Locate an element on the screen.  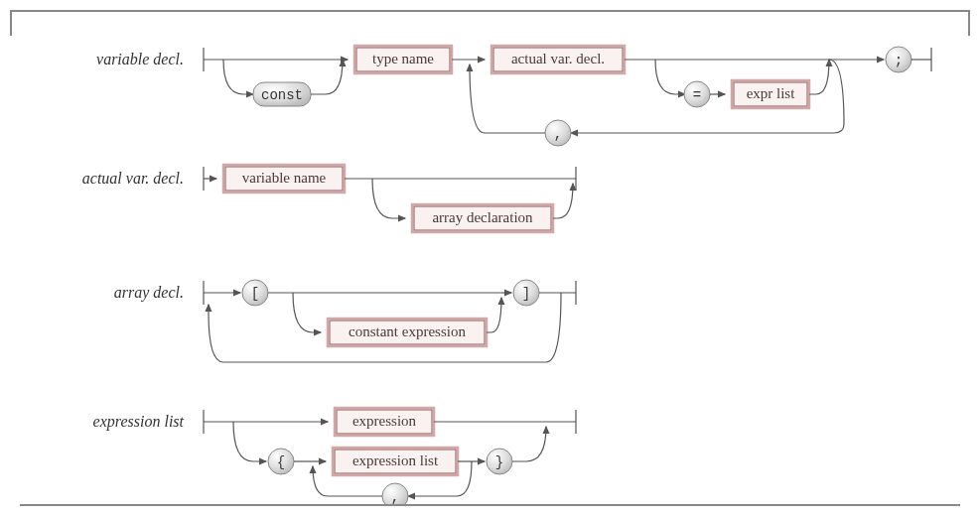
node-type-name-label: type name is located at coordinates (403, 59).